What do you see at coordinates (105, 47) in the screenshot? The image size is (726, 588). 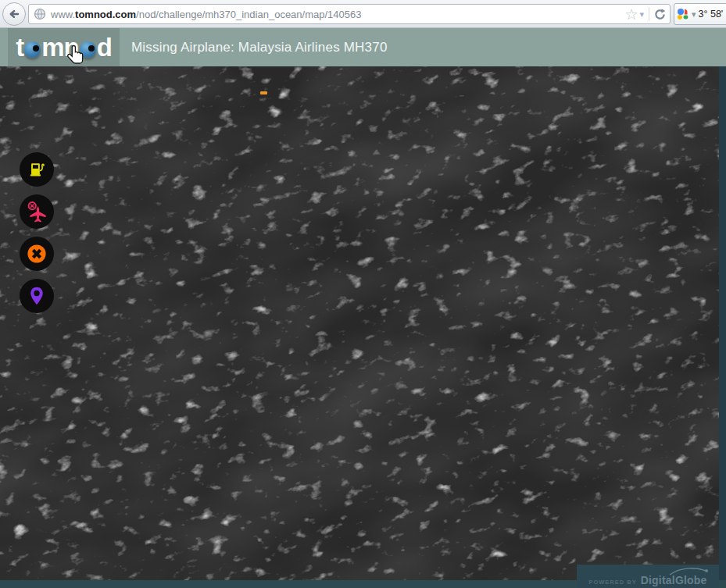 I see `logo-letter: d` at bounding box center [105, 47].